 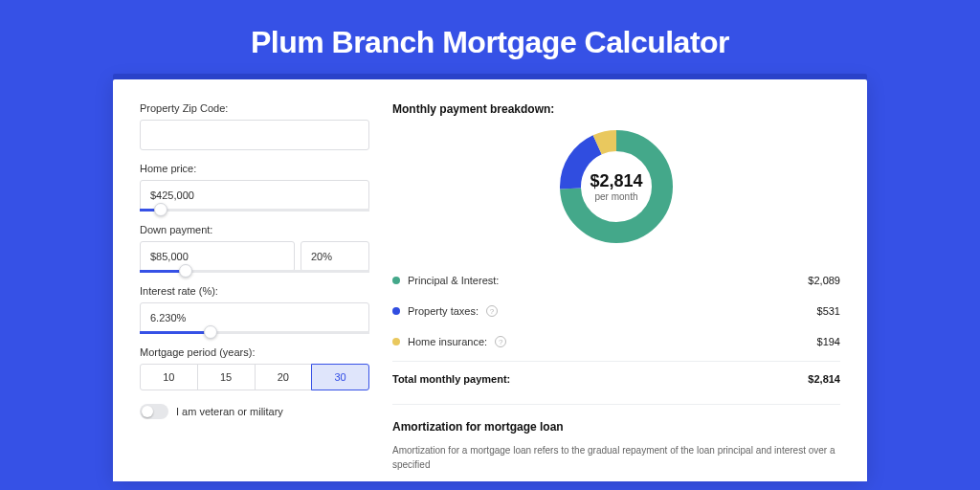 What do you see at coordinates (226, 377) in the screenshot?
I see `period-btn-15: 15` at bounding box center [226, 377].